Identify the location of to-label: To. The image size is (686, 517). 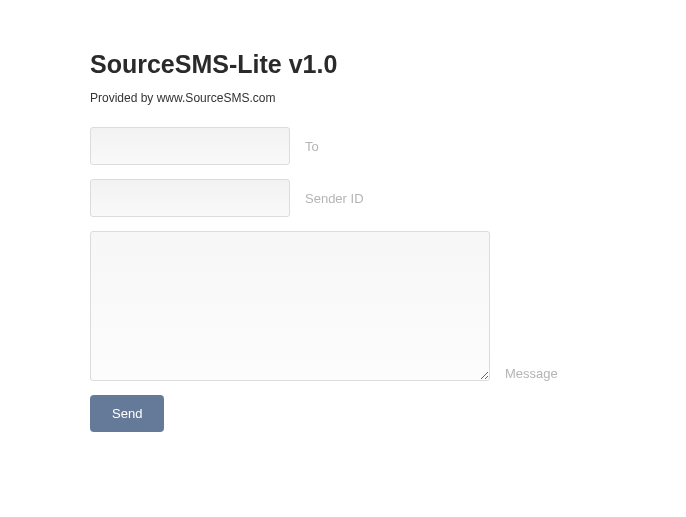
(312, 146).